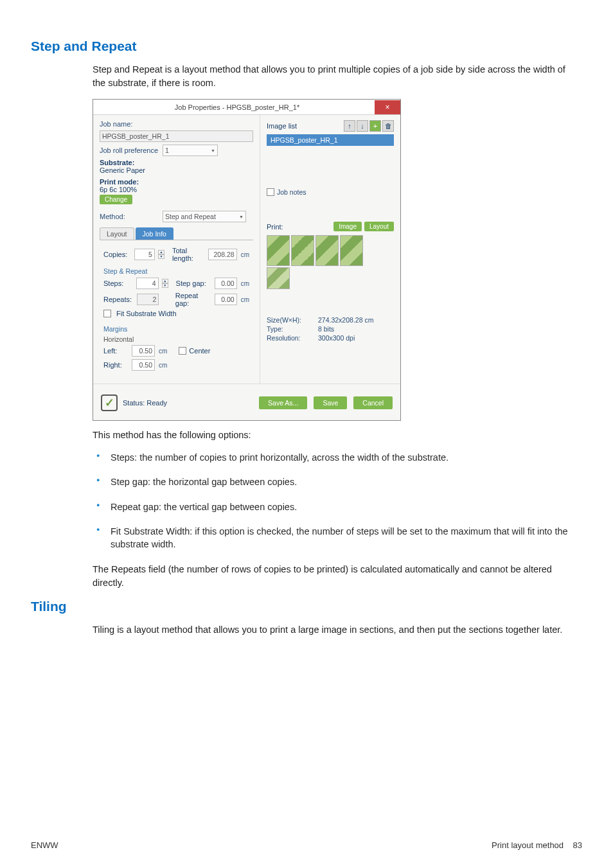 The height and width of the screenshot is (868, 613). Describe the element at coordinates (337, 338) in the screenshot. I see `resolution-value: 300x300 dpi` at that location.